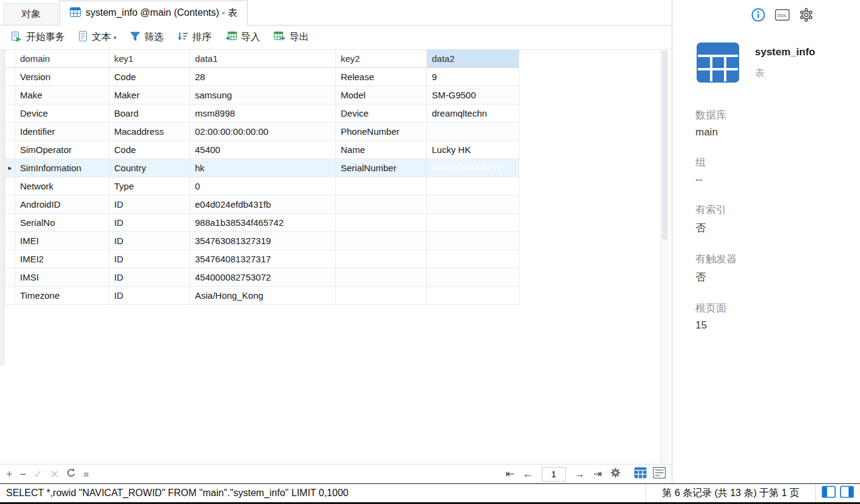 The image size is (860, 504). What do you see at coordinates (263, 222) in the screenshot?
I see `grid-cell: 988a1b38534f465742` at bounding box center [263, 222].